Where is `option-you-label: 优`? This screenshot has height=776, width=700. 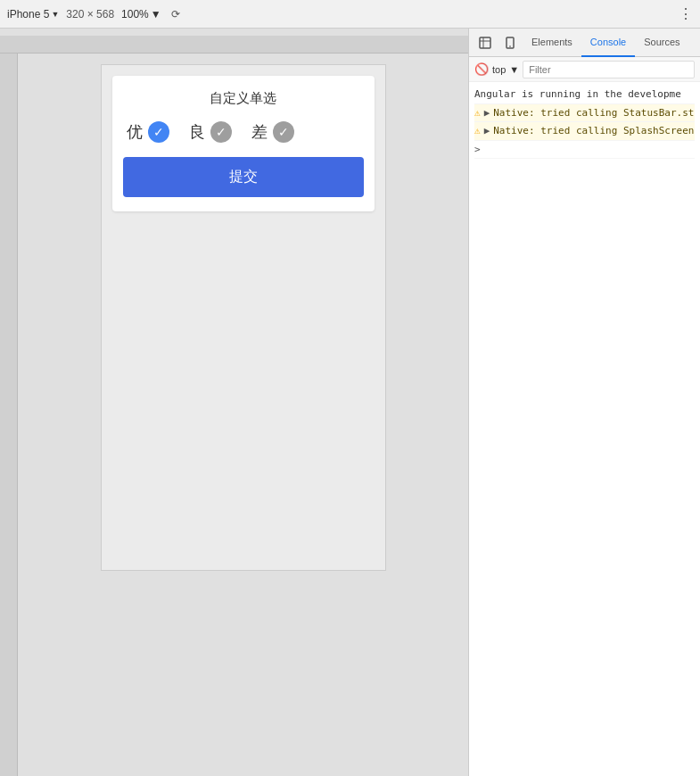 option-you-label: 优 is located at coordinates (135, 132).